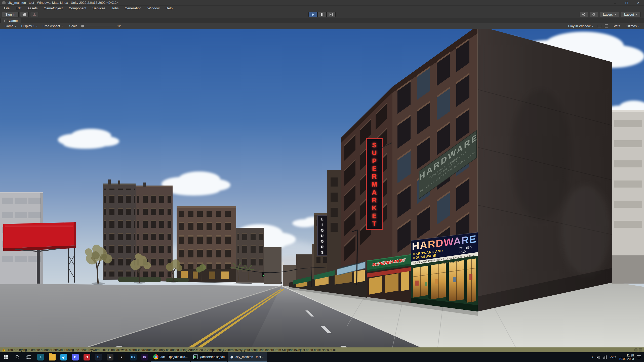 The width and height of the screenshot is (644, 362). What do you see at coordinates (145, 357) in the screenshot?
I see `taskbar-app-premiere: Pr` at bounding box center [145, 357].